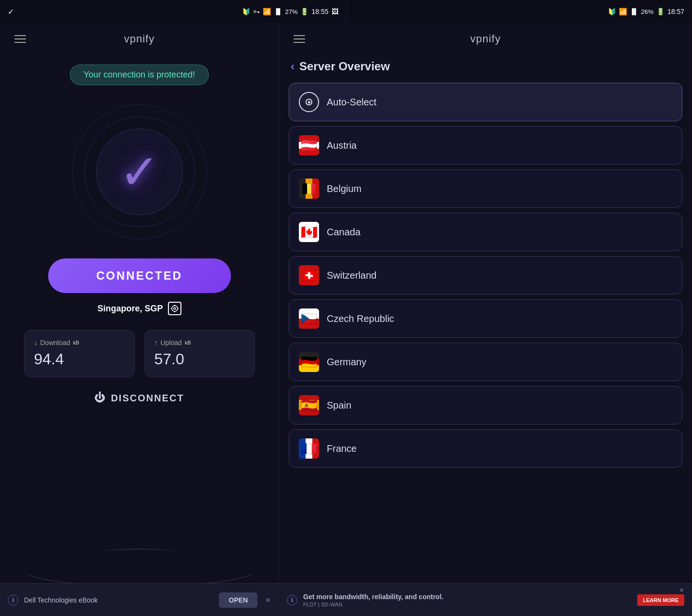  Describe the element at coordinates (200, 353) in the screenshot. I see `upload-stat-card: ↑ Upload kB 57.0` at that location.